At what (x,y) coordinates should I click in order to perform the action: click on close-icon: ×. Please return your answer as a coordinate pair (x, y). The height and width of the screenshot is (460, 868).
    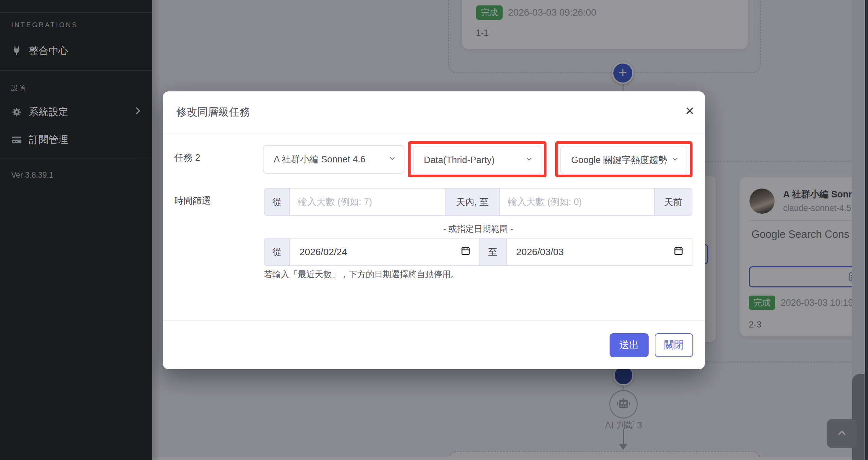
    Looking at the image, I should click on (690, 111).